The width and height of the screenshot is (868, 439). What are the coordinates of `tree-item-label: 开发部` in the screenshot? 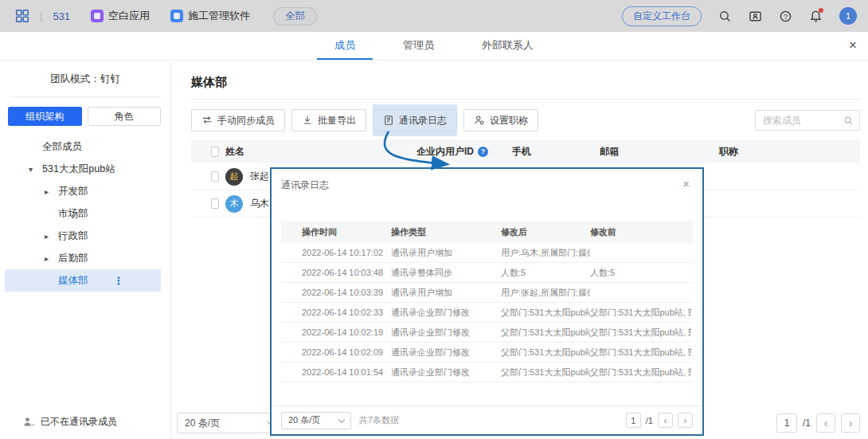 It's located at (73, 191).